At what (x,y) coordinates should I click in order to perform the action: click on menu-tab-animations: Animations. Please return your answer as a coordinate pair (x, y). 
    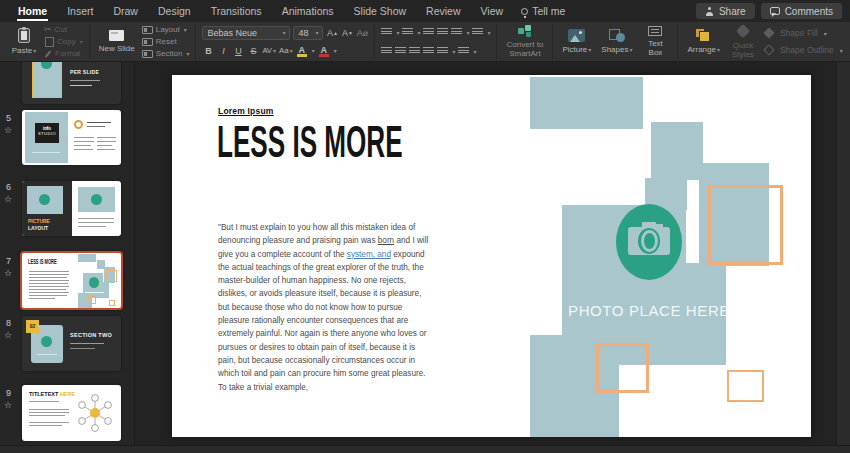
    Looking at the image, I should click on (308, 11).